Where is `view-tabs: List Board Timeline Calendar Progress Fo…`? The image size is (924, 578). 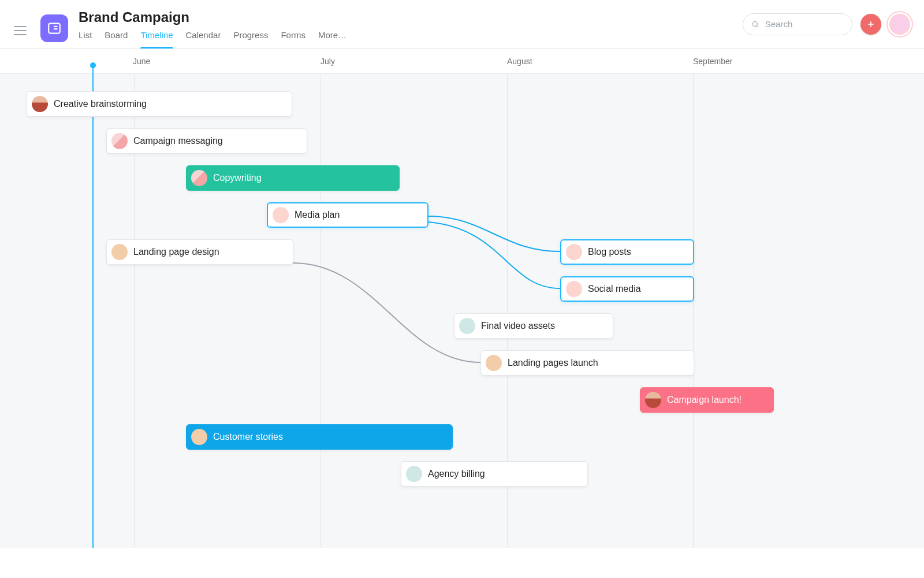 view-tabs: List Board Timeline Calendar Progress Fo… is located at coordinates (411, 39).